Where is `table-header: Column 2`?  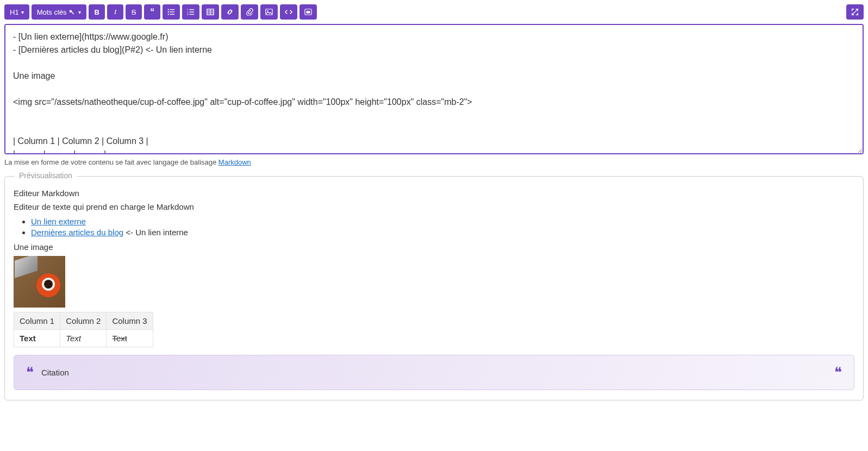 table-header: Column 2 is located at coordinates (84, 321).